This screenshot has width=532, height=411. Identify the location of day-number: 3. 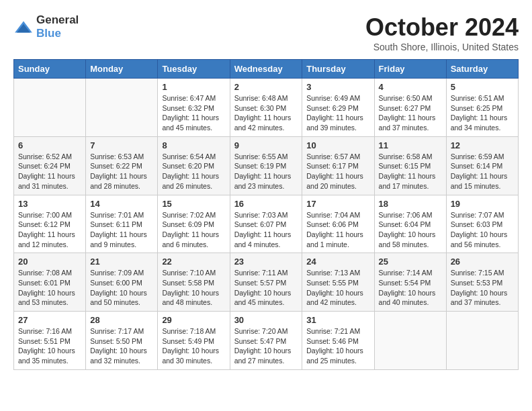
(338, 87).